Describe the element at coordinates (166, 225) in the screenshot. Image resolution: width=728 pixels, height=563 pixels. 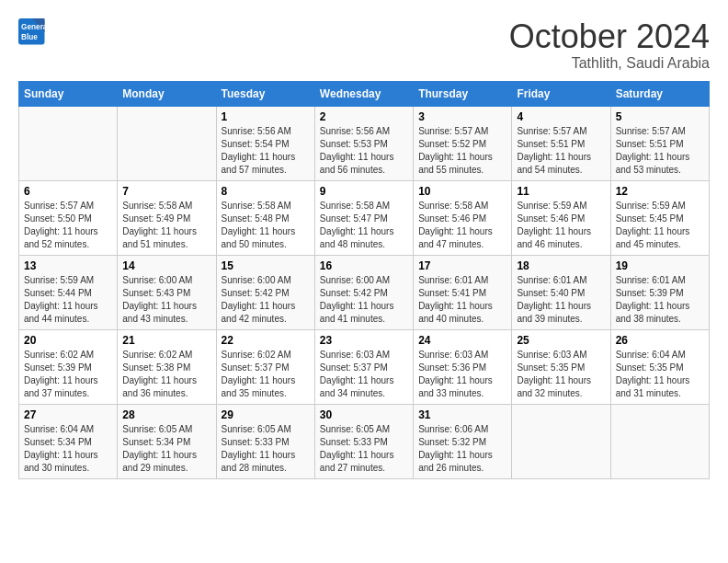
I see `day-info: Sunrise: 5:58 AMSunset: 5:49 PMDaylight:…` at that location.